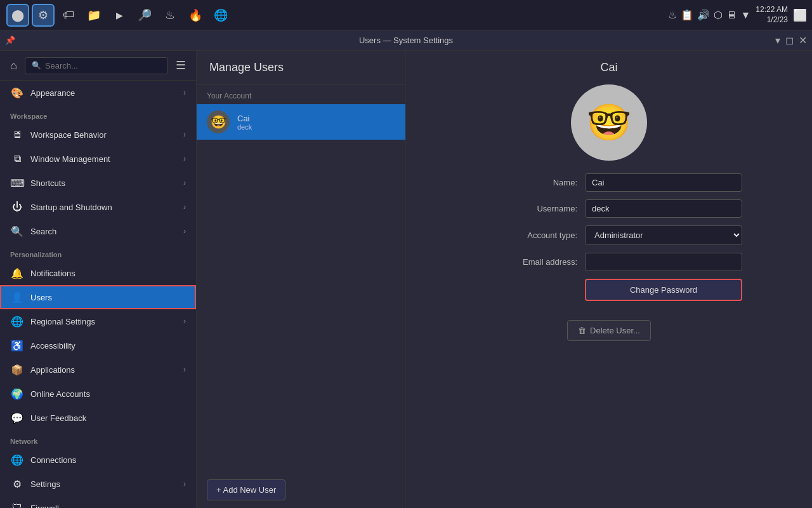  What do you see at coordinates (98, 207) in the screenshot?
I see `sidebar-item-startup-shutdown: ⏻ Startup and Shutdown ›` at bounding box center [98, 207].